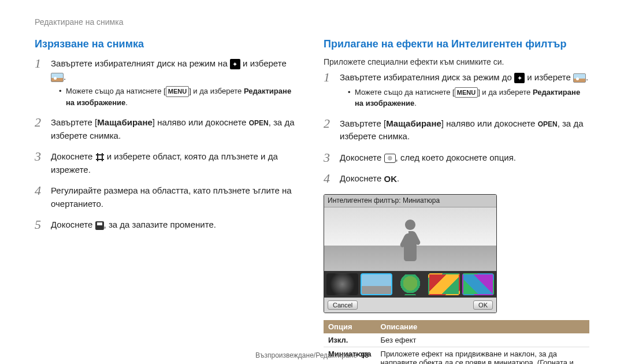 Image resolution: width=624 pixels, height=364 pixels. What do you see at coordinates (410, 284) in the screenshot?
I see `filter-strip` at bounding box center [410, 284].